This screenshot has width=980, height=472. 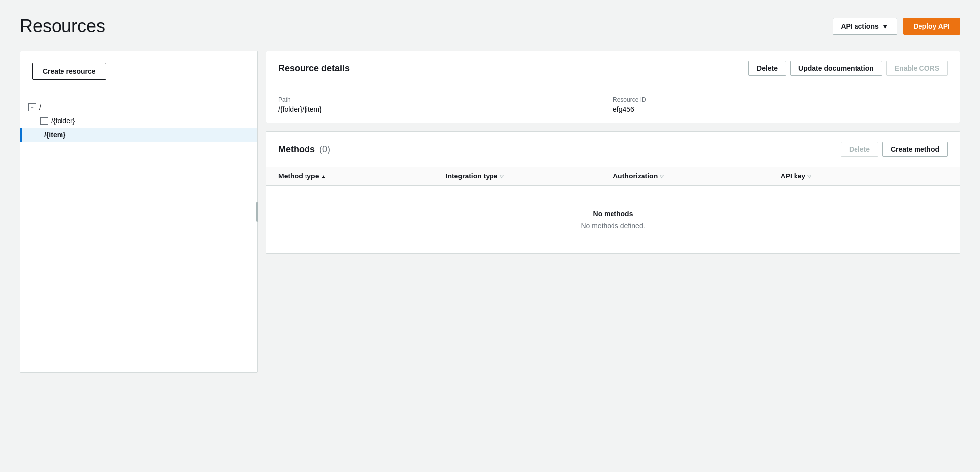 I want to click on api-actions-label: API actions, so click(x=860, y=26).